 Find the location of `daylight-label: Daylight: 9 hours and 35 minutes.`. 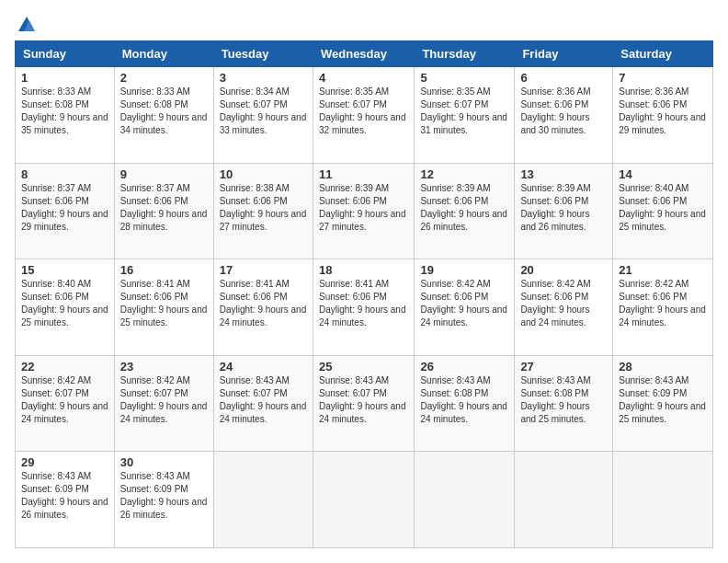

daylight-label: Daylight: 9 hours and 35 minutes. is located at coordinates (64, 123).